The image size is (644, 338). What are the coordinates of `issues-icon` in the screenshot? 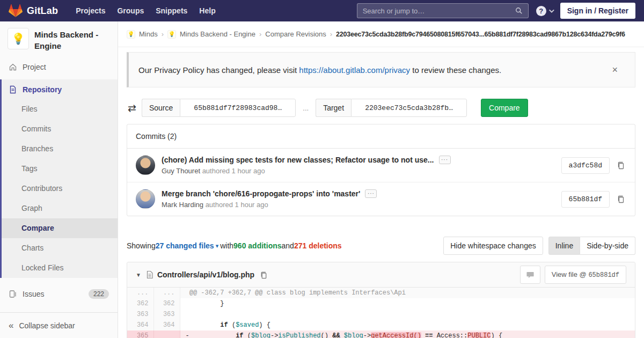 It's located at (13, 294).